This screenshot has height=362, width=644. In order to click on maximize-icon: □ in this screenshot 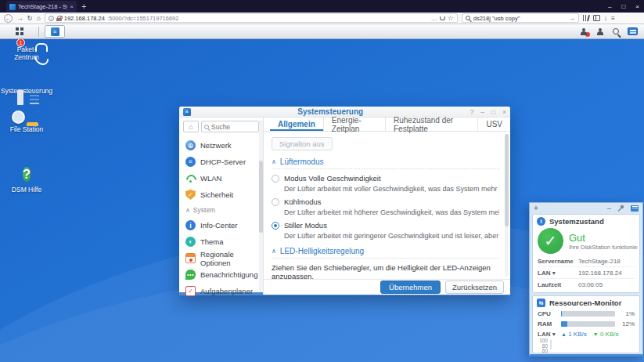, I will do `click(493, 112)`.